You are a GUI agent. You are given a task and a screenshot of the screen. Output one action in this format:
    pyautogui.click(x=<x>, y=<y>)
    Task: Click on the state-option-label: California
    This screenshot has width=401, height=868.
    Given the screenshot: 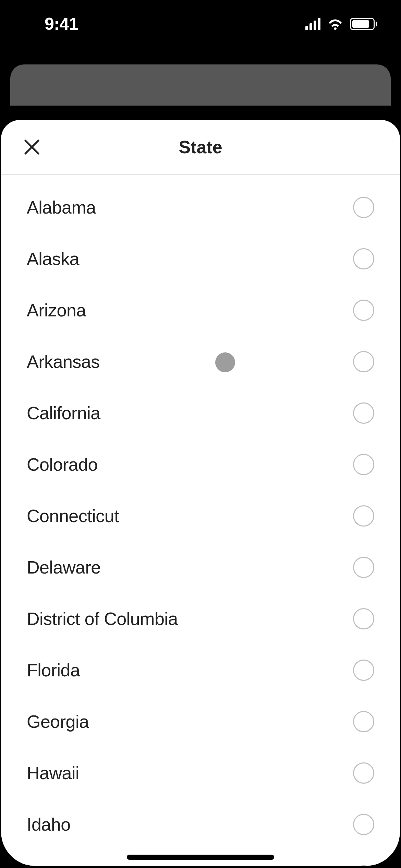 What is the action you would take?
    pyautogui.click(x=64, y=413)
    